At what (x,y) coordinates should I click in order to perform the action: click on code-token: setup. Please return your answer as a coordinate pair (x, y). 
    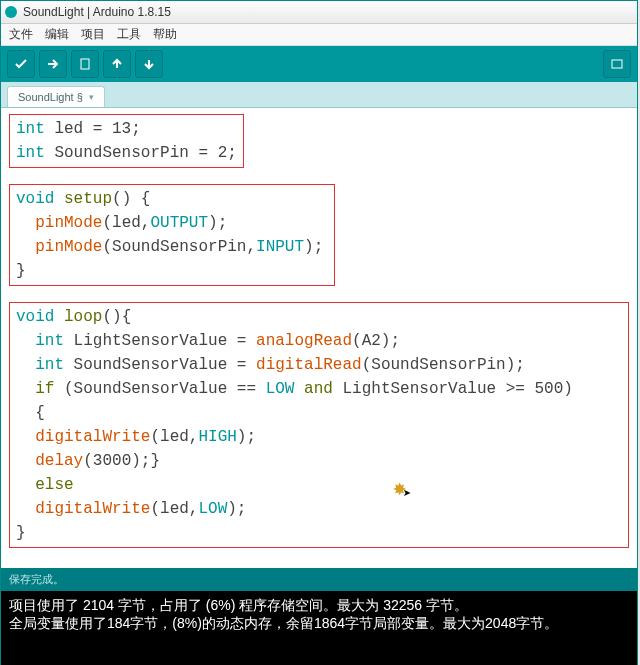
    Looking at the image, I should click on (88, 199).